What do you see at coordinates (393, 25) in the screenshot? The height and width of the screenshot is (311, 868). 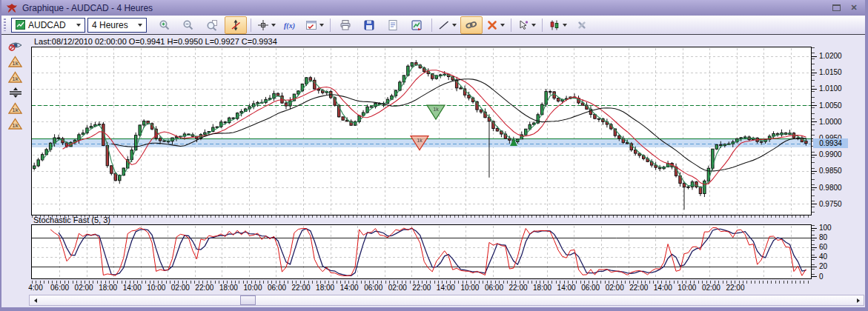 I see `export-document-button` at bounding box center [393, 25].